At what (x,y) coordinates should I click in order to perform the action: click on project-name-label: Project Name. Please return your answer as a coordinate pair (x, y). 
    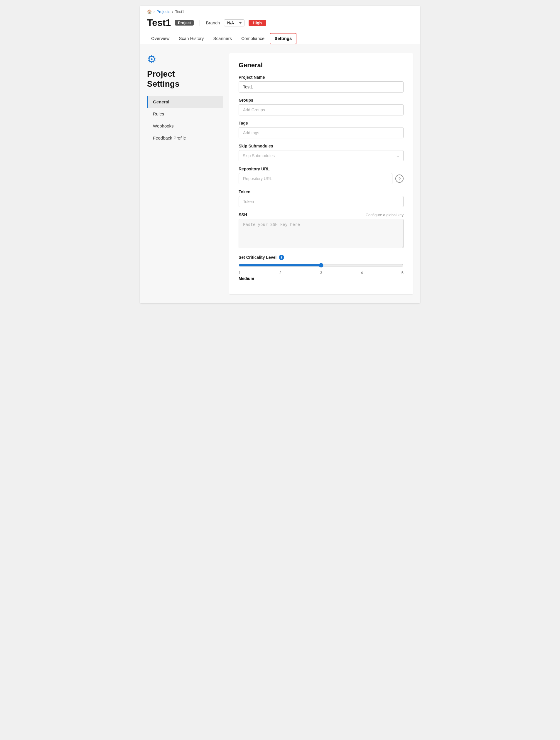
    Looking at the image, I should click on (321, 77).